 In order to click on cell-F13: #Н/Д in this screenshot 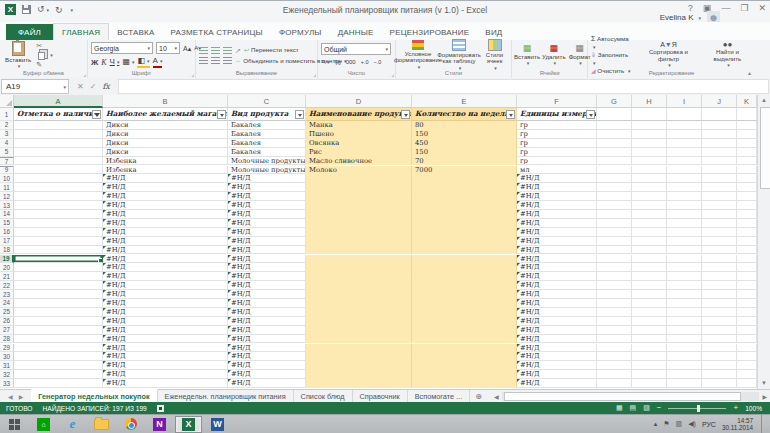, I will do `click(557, 206)`.